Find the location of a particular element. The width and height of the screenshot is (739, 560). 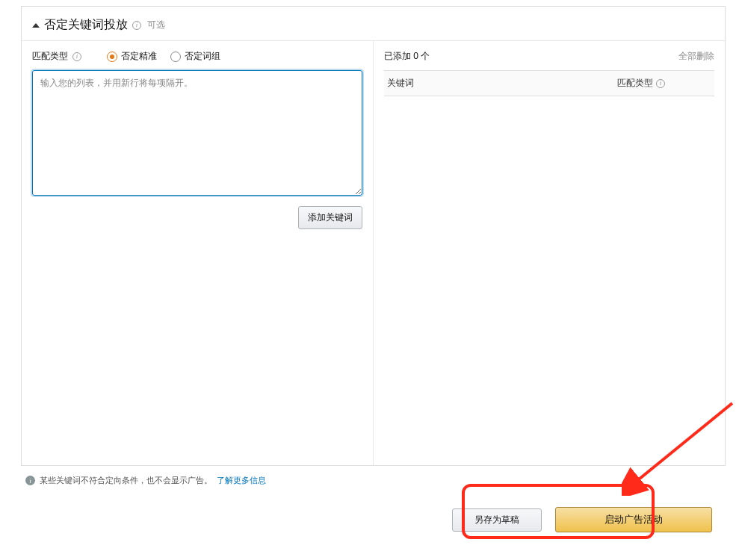

footer-note: i 某些关键词不符合定向条件，也不会显示广告。 了解更多信息 is located at coordinates (374, 482).